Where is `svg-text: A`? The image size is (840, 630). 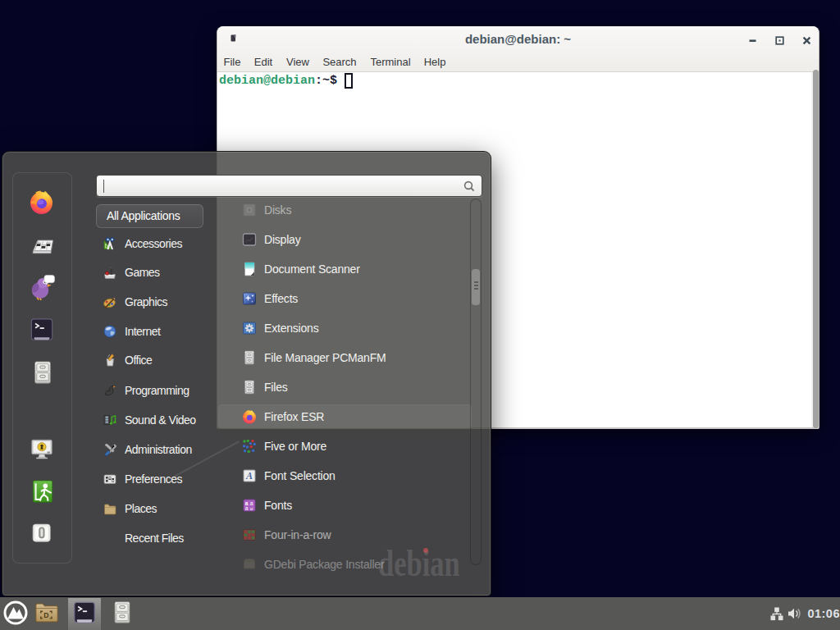
svg-text: A is located at coordinates (249, 476).